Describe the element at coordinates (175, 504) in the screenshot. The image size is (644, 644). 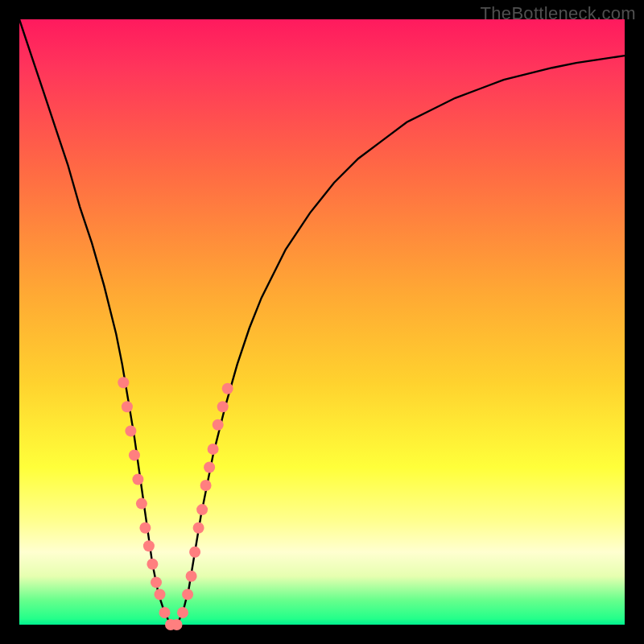
I see `marker-cluster` at that location.